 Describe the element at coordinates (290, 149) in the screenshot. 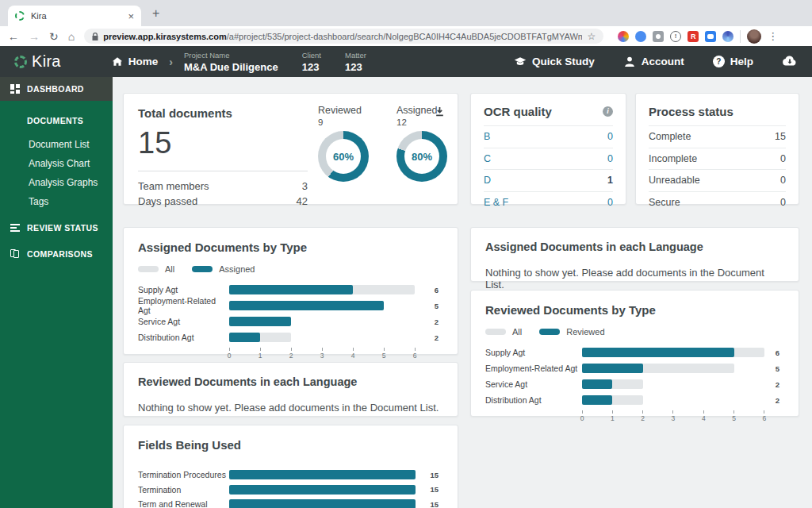

I see `total-documents-card: Total documents 15 Team members 3 Days p…` at that location.